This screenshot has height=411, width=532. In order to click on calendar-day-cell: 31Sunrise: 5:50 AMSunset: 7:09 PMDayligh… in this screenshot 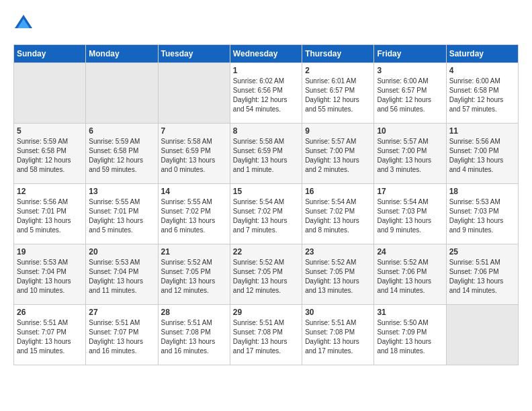, I will do `click(410, 335)`.